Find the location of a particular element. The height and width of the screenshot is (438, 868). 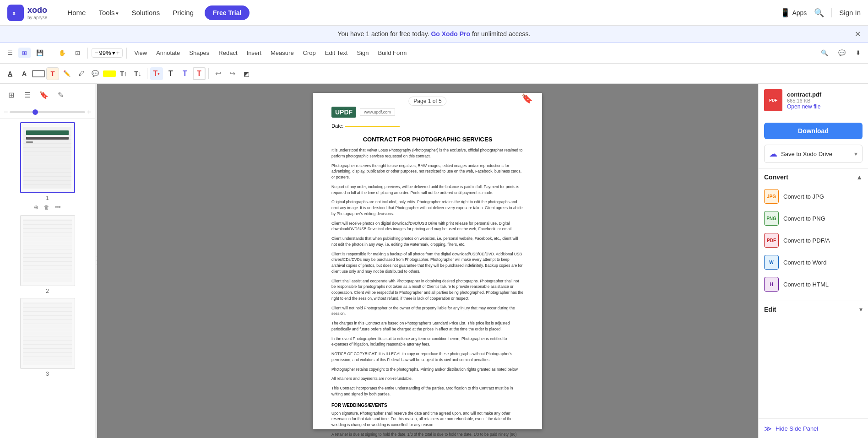

slider-minus-button: − is located at coordinates (5, 112).